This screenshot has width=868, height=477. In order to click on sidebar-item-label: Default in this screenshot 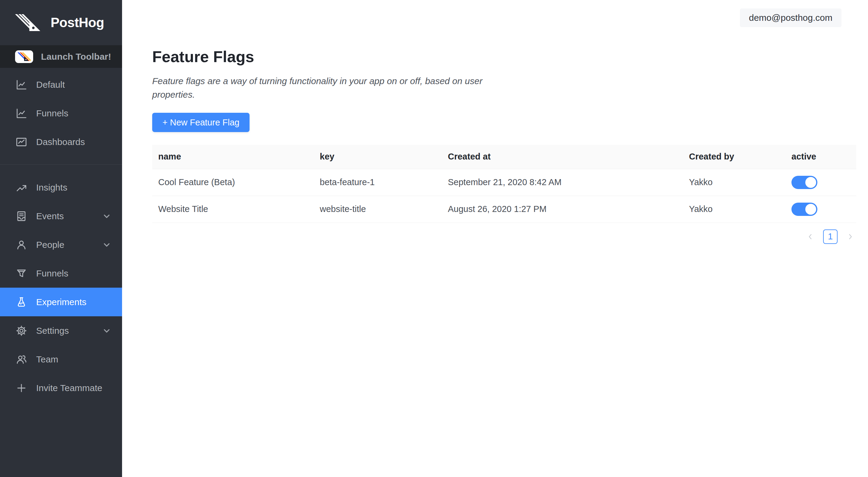, I will do `click(51, 85)`.